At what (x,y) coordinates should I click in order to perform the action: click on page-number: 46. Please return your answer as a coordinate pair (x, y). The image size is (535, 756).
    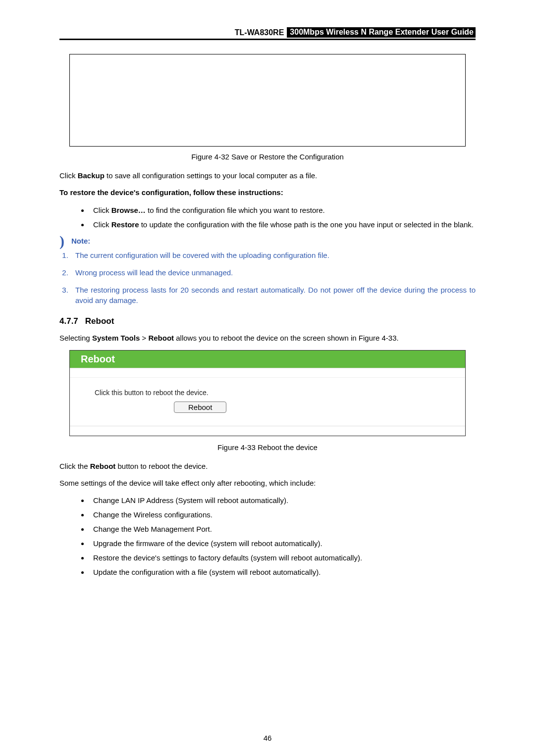
    Looking at the image, I should click on (268, 738).